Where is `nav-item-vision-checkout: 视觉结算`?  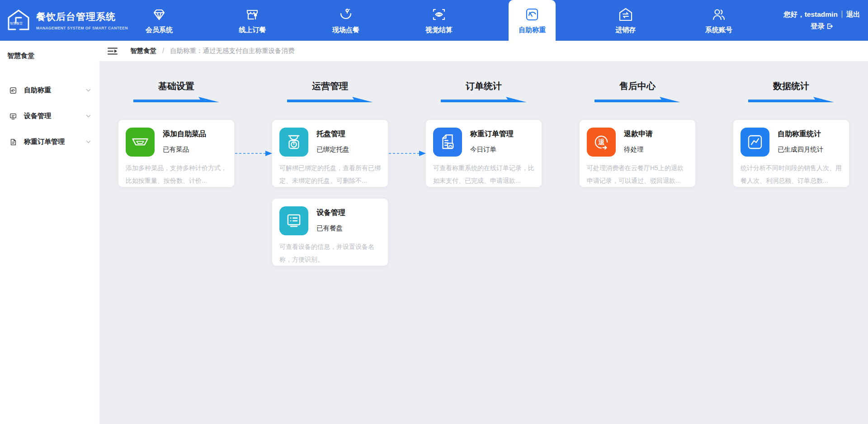 nav-item-vision-checkout: 视觉结算 is located at coordinates (439, 20).